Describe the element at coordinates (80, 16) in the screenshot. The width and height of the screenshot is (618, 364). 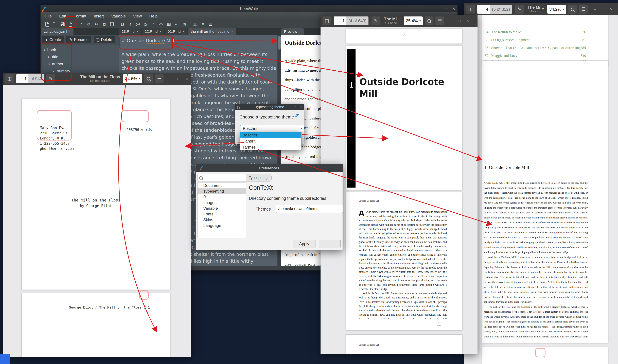
I see `menu-format: Format` at that location.